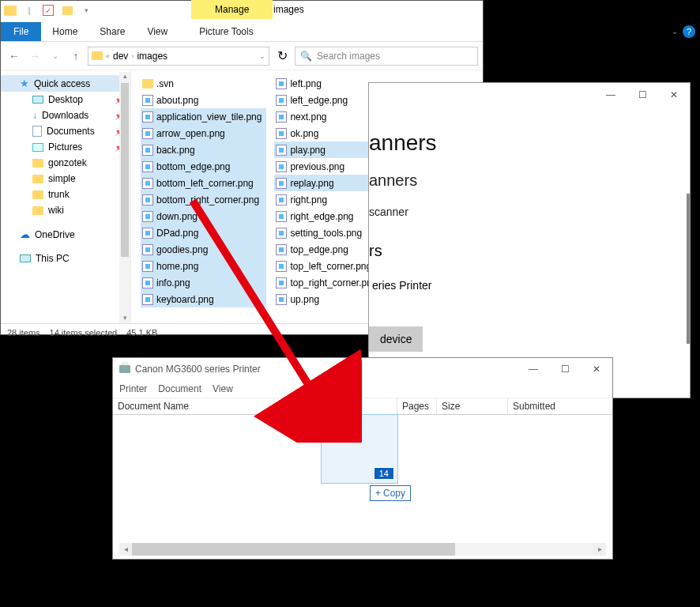 This screenshot has height=607, width=700. Describe the element at coordinates (76, 56) in the screenshot. I see `up-button: ↑` at that location.